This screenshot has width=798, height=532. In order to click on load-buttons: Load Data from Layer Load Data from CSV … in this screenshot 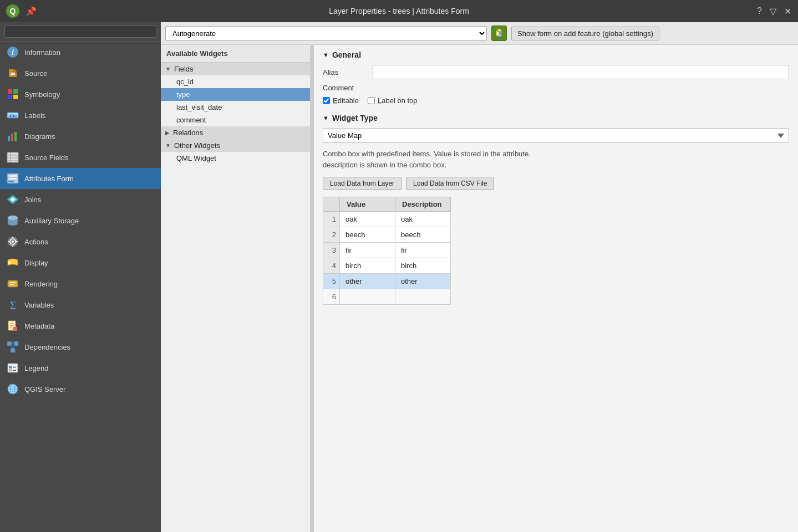, I will do `click(556, 183)`.